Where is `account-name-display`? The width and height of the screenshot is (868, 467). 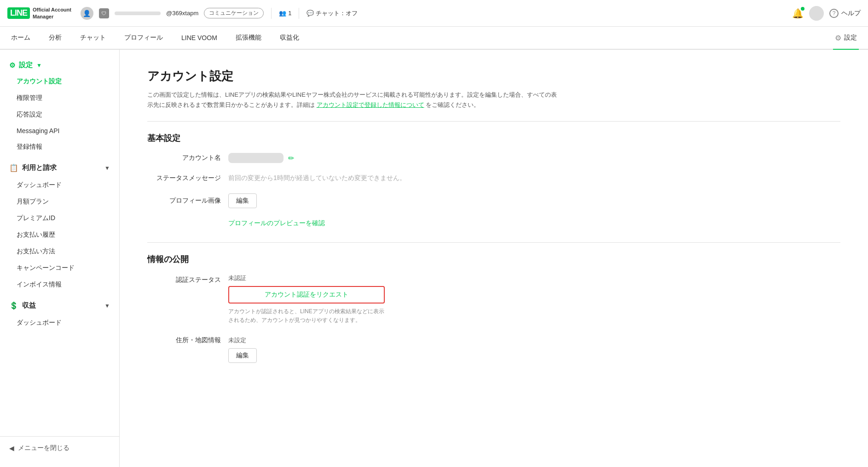 account-name-display is located at coordinates (138, 13).